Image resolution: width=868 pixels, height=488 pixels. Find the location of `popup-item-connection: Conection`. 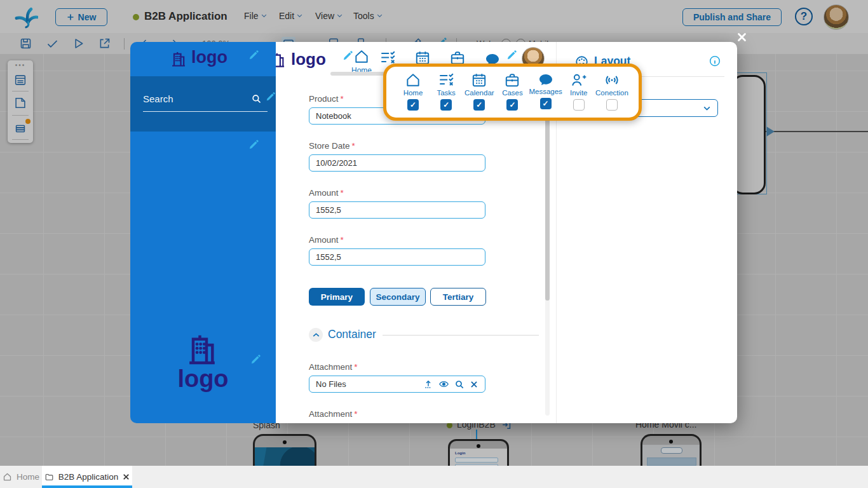

popup-item-connection: Conection is located at coordinates (612, 95).